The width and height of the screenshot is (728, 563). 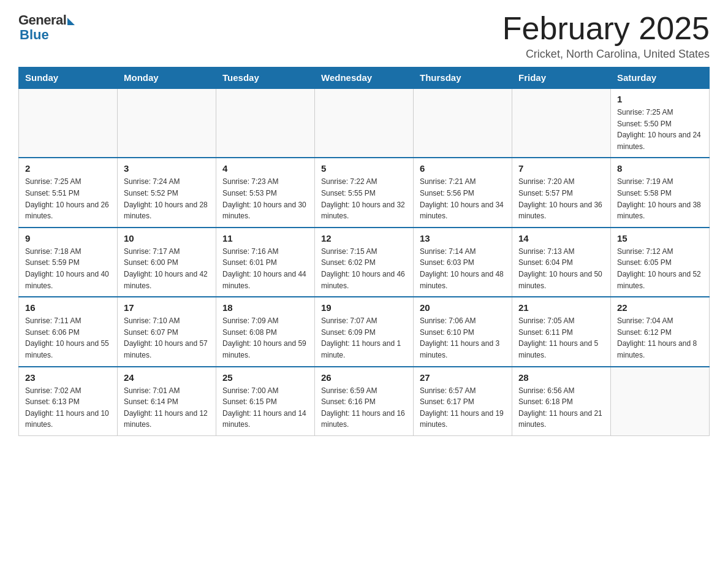 I want to click on day-info: Sunrise: 7:06 AM Sunset: 6:10 PM Dayligh…, so click(x=463, y=338).